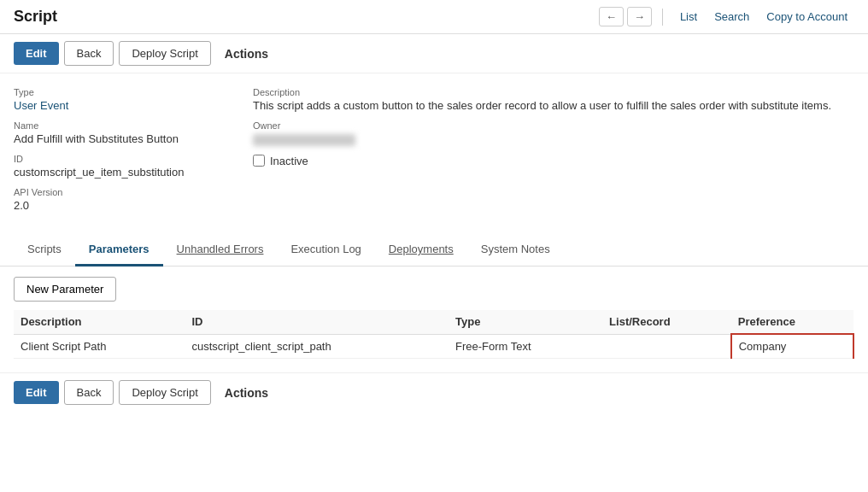 The width and height of the screenshot is (868, 492). Describe the element at coordinates (434, 54) in the screenshot. I see `top-toolbar: Edit Back Deploy Script Actions` at that location.